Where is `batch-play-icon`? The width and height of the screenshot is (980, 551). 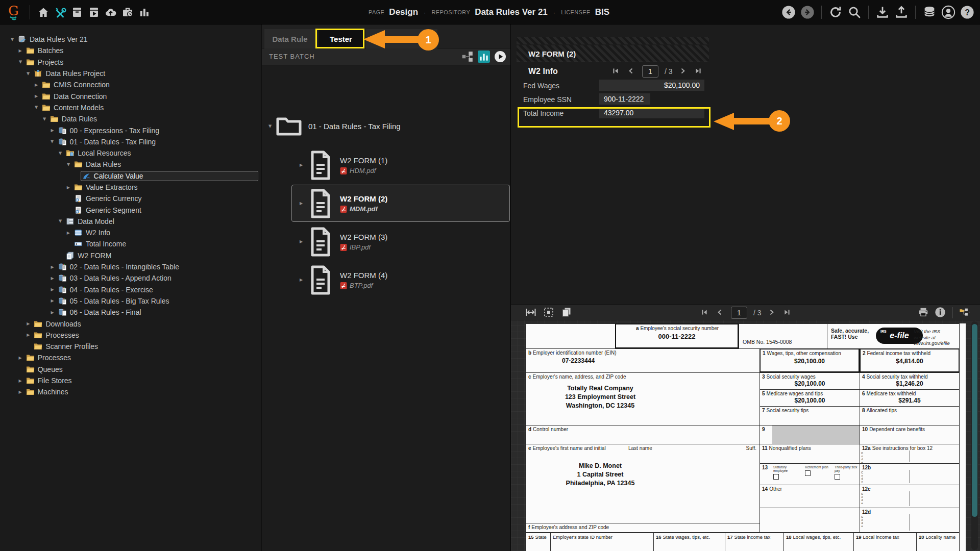
batch-play-icon is located at coordinates (94, 12).